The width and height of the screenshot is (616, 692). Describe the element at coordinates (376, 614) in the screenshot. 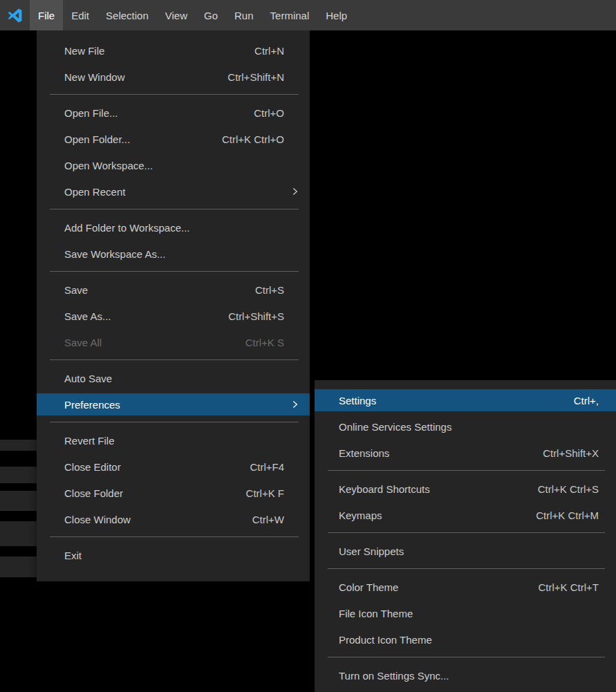

I see `menu-item-label: File Icon Theme` at that location.